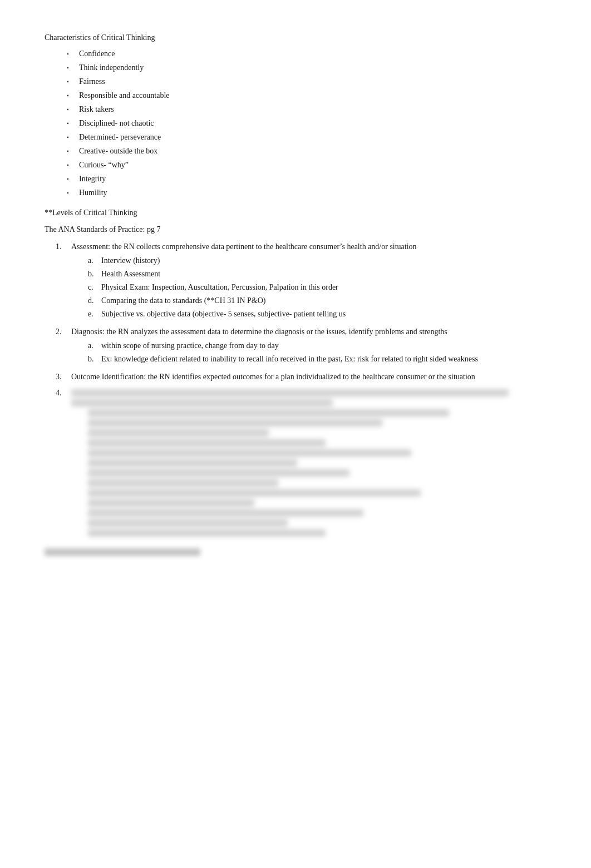  I want to click on levels-note: **Levels of Critical Thinking, so click(296, 213).